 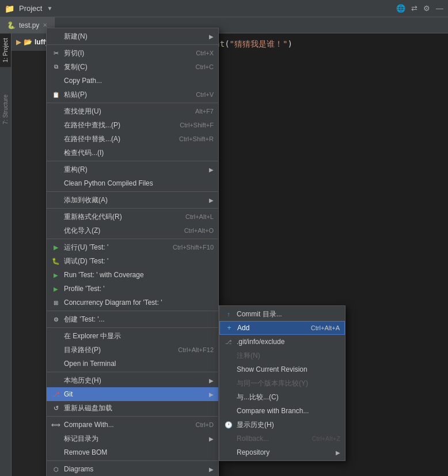 What do you see at coordinates (56, 469) in the screenshot?
I see `diagrams-icon: ⬡` at bounding box center [56, 469].